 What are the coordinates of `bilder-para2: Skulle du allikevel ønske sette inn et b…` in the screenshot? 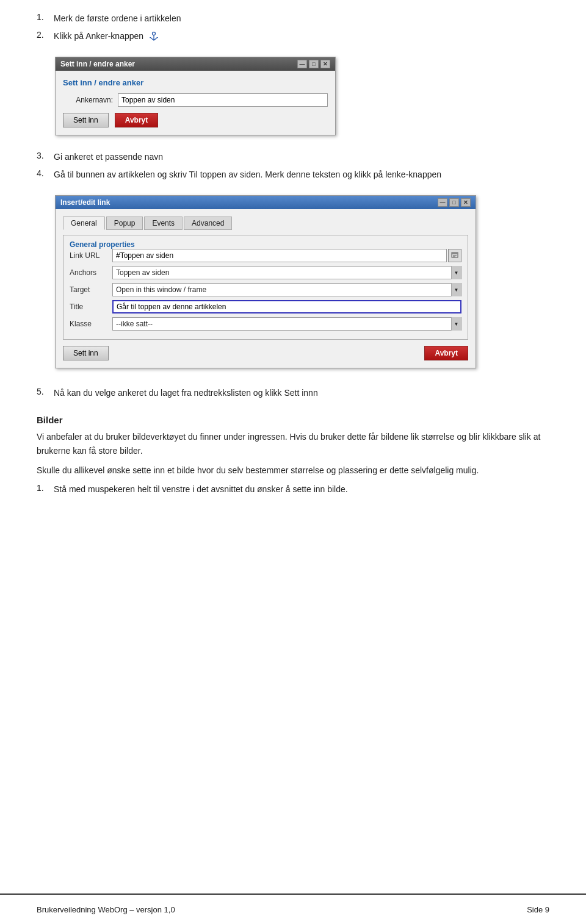 It's located at (293, 470).